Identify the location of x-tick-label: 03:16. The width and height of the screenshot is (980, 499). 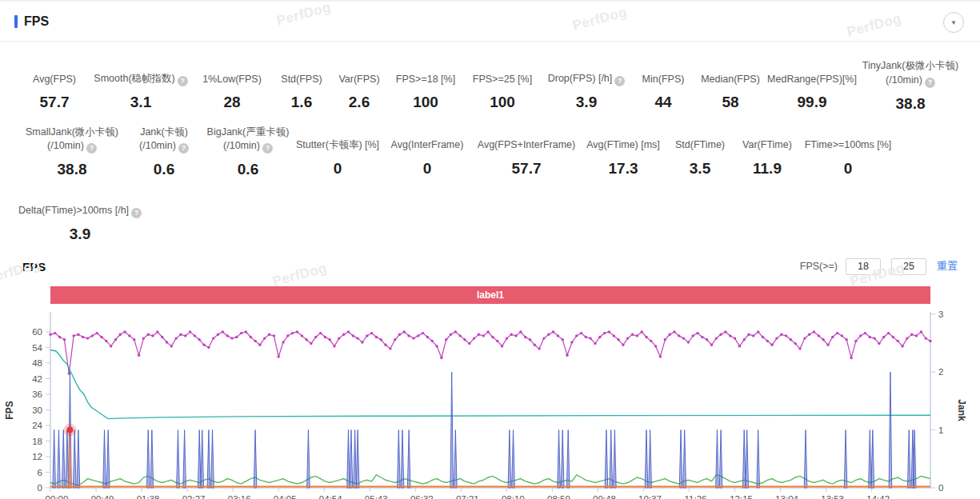
(240, 497).